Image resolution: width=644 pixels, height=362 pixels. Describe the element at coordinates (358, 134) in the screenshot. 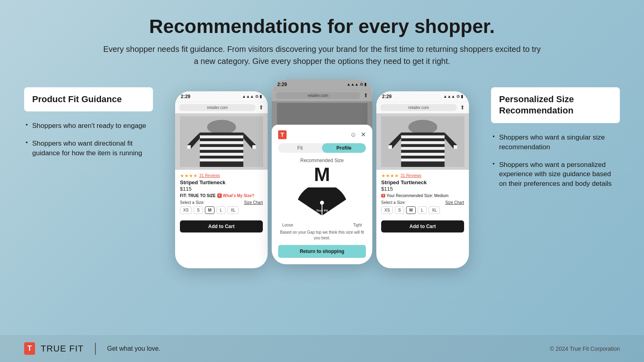

I see `fit-modal-icons: ☺ ✕` at that location.